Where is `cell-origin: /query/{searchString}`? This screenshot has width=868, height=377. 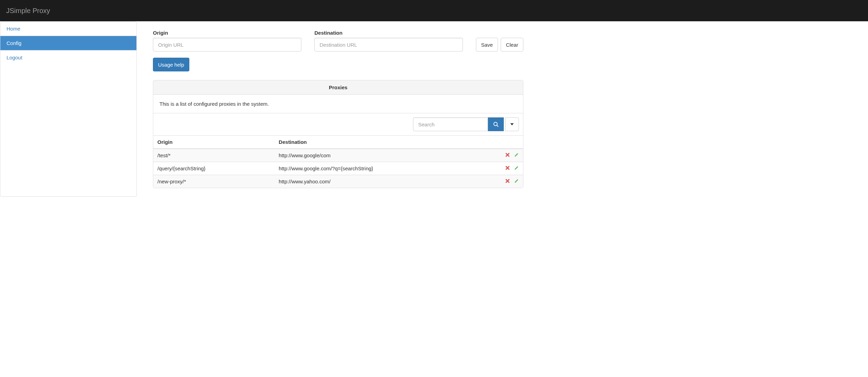 cell-origin: /query/{searchString} is located at coordinates (214, 169).